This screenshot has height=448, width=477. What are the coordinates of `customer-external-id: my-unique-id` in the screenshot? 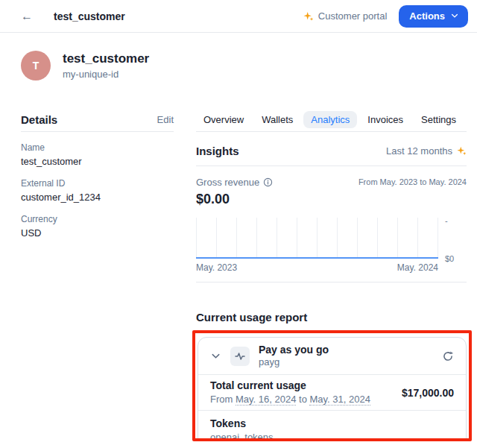 It's located at (106, 75).